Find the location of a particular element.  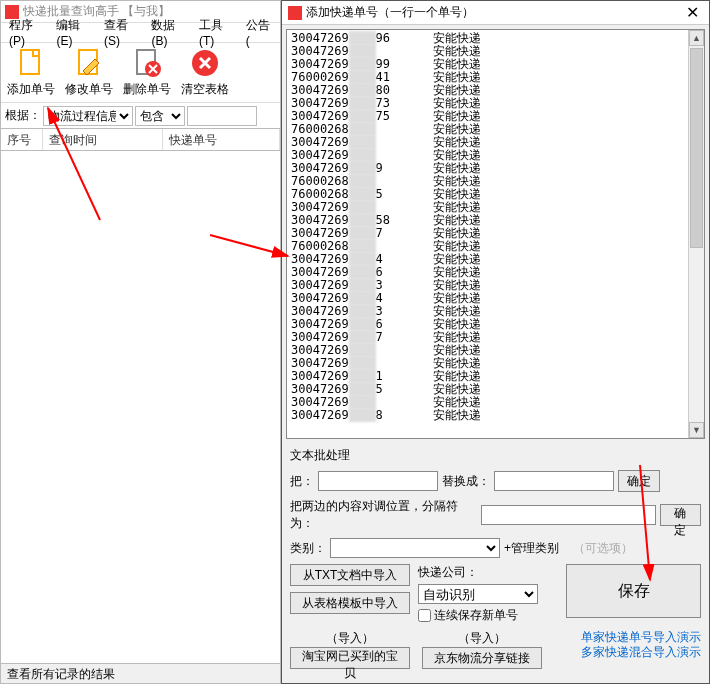

scrollbar: ▲ ▼ is located at coordinates (696, 234).